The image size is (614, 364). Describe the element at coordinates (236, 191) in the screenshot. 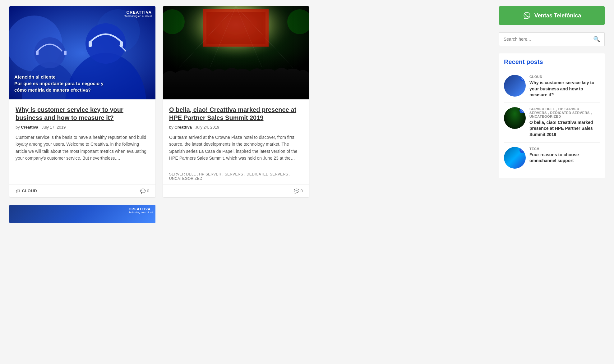

I see `post-footer-2: 💬 0` at that location.